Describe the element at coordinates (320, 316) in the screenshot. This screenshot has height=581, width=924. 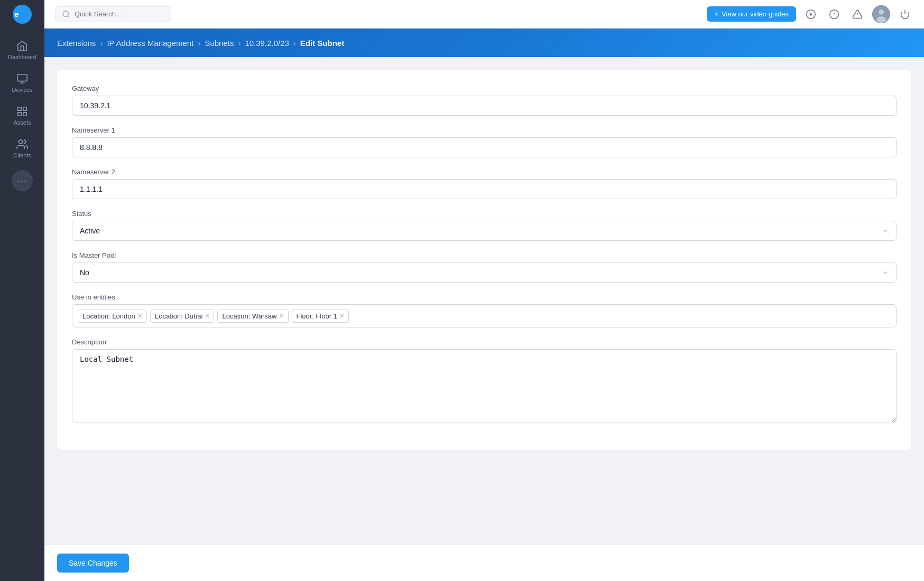
I see `tag-floor-floor1: Floor: Floor 1 ×` at that location.